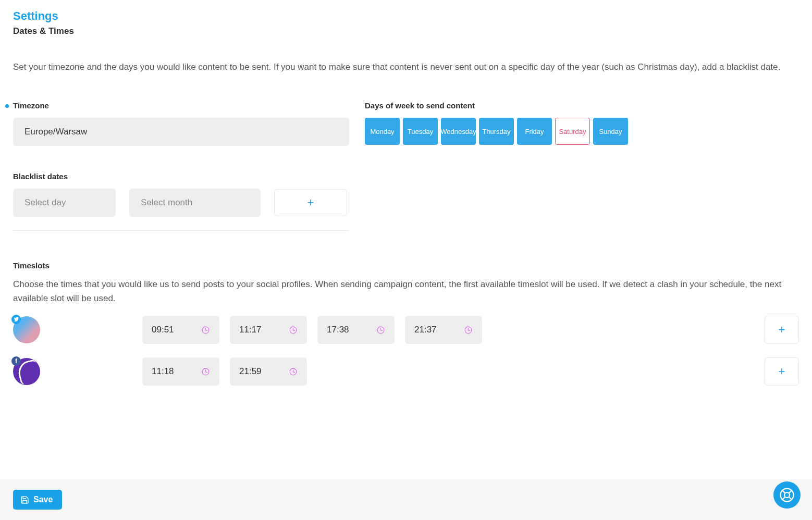  What do you see at coordinates (338, 330) in the screenshot?
I see `timeslot-value: 17:38` at bounding box center [338, 330].